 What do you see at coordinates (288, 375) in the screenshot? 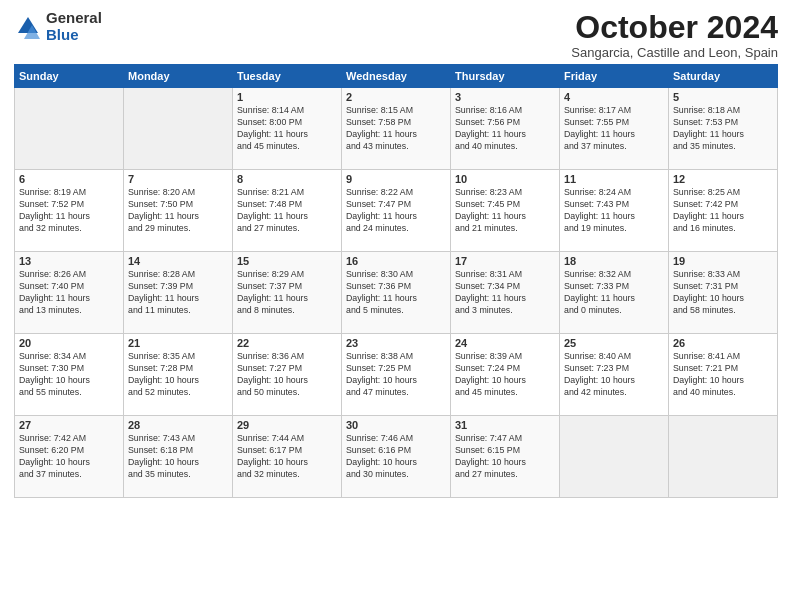
I see `table-row: 22Sunrise: 8:36 AMSunset: 7:27 PMDayligh…` at bounding box center [288, 375].